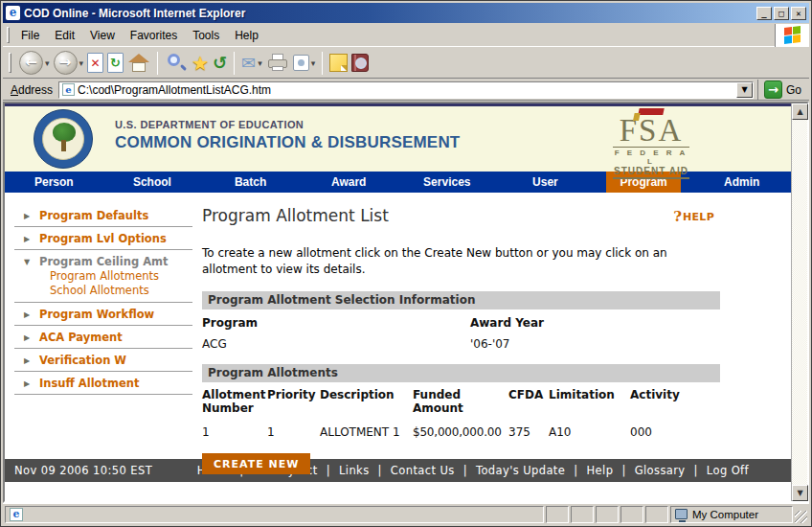 The image size is (812, 527). Describe the element at coordinates (63, 139) in the screenshot. I see `dept-of-education-seal-icon` at that location.